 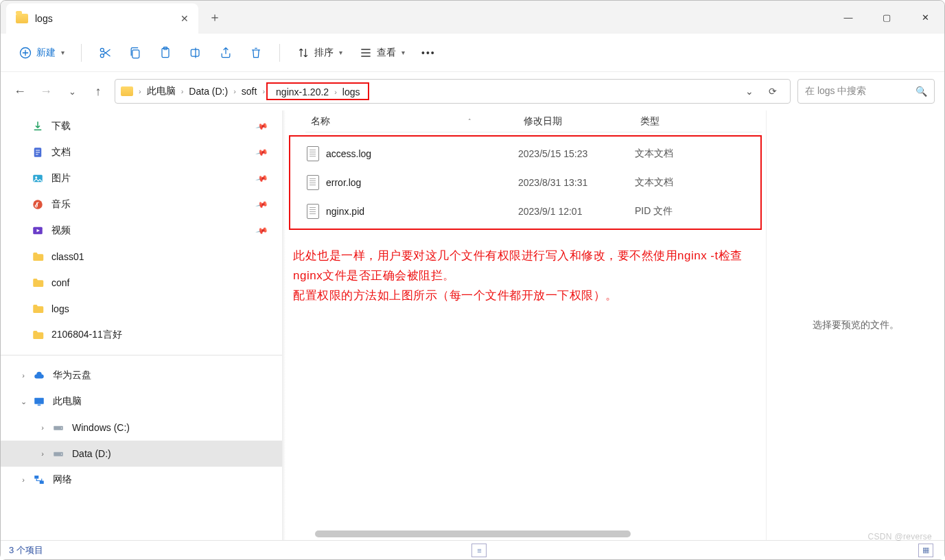 I want to click on sort-button: 排序 ▾, so click(x=320, y=53).